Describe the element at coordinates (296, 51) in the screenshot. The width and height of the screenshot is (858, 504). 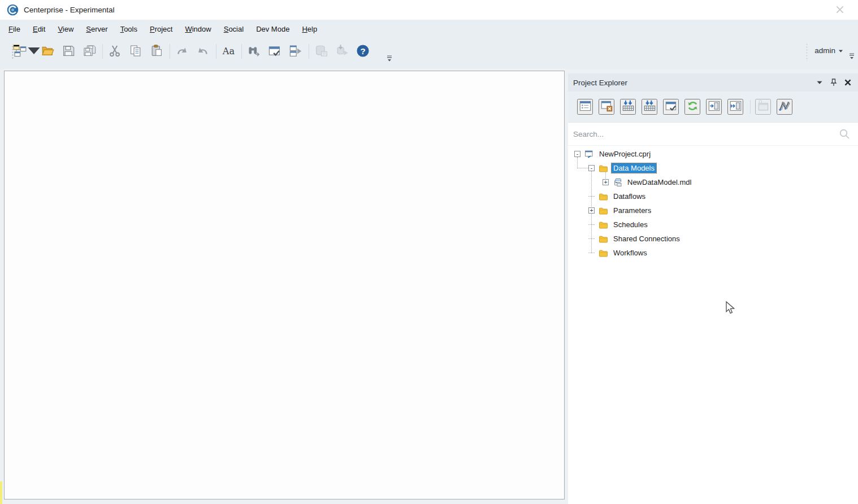
I see `preview-button` at that location.